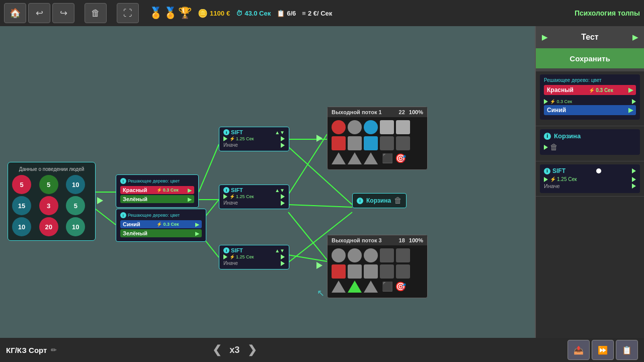  I want to click on dtree1-header: i Решающее дерево: цвет, so click(157, 181).